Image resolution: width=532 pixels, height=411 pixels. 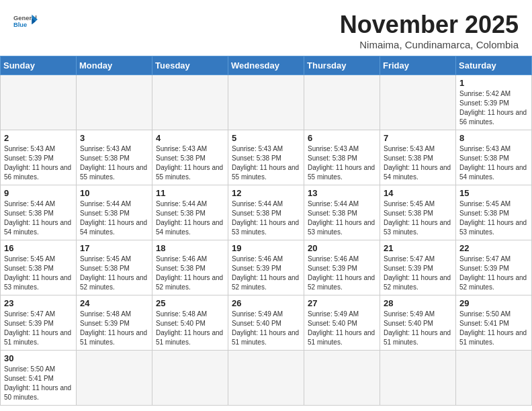 What do you see at coordinates (191, 268) in the screenshot?
I see `calendar-cell: 18Sunrise: 5:46 AM Sunset: 5:38 PM Dayli…` at bounding box center [191, 268].